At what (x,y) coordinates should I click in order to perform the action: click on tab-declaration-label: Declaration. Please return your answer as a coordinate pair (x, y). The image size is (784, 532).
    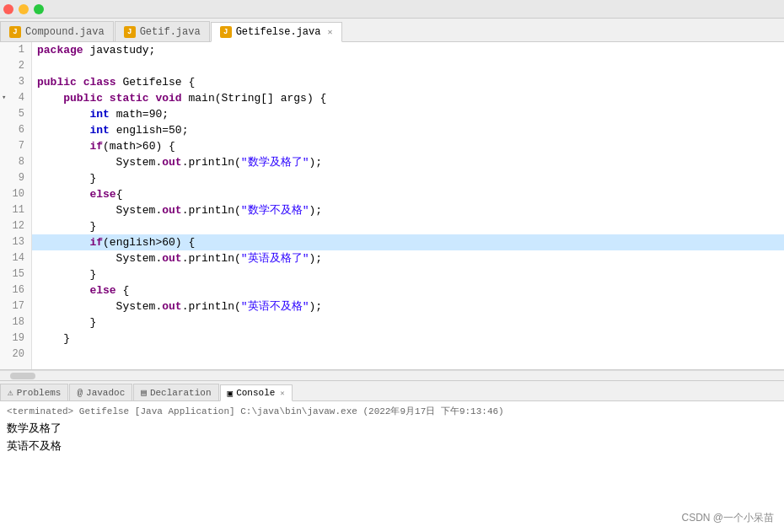
    Looking at the image, I should click on (180, 393).